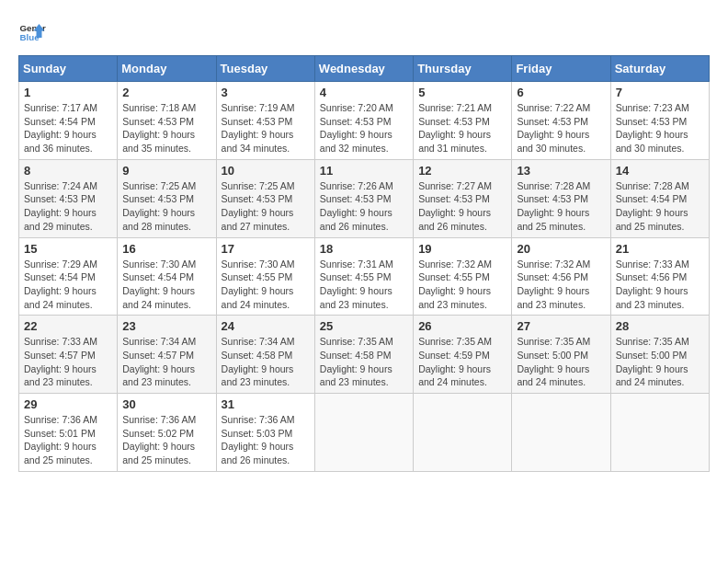 The image size is (728, 563). Describe the element at coordinates (166, 405) in the screenshot. I see `day-number: 30` at that location.